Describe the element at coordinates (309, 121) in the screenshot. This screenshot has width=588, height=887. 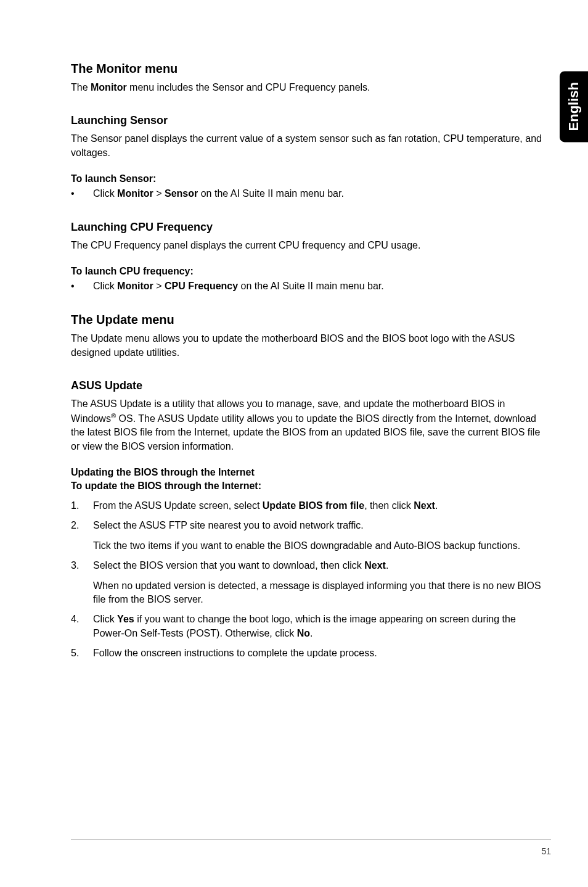
I see `launching-sensor-heading: Launching Sensor` at that location.